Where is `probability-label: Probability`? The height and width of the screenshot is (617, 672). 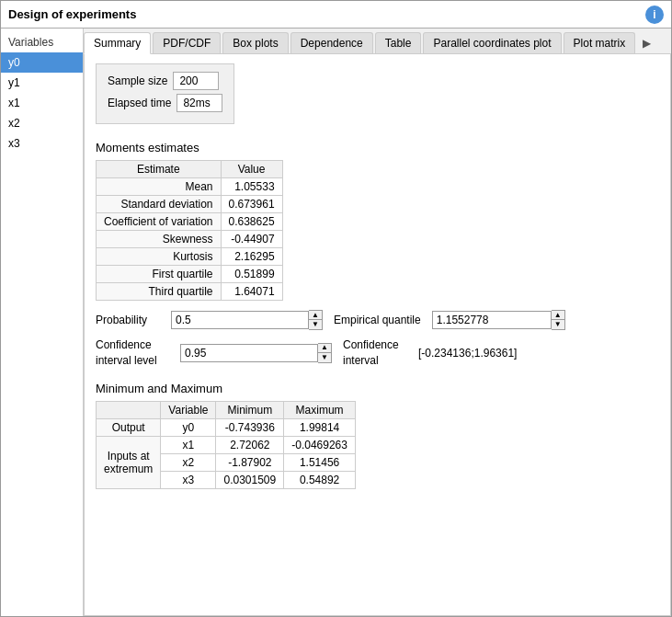
probability-label: Probability is located at coordinates (128, 320).